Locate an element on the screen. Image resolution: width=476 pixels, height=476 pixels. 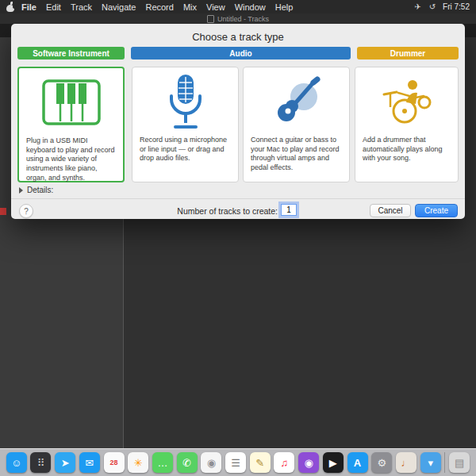
dock-icon-reminders: ☰ is located at coordinates (236, 463).